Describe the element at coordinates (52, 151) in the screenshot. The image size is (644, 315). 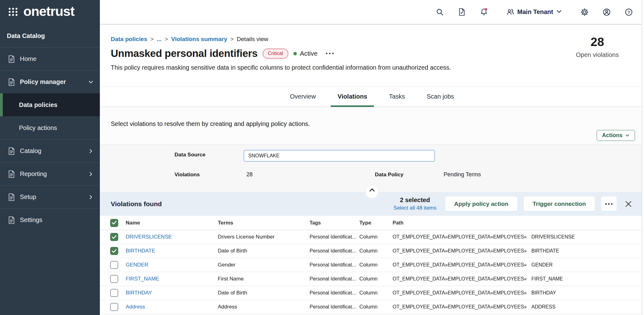
I see `sidebar-item-label: Catalog` at that location.